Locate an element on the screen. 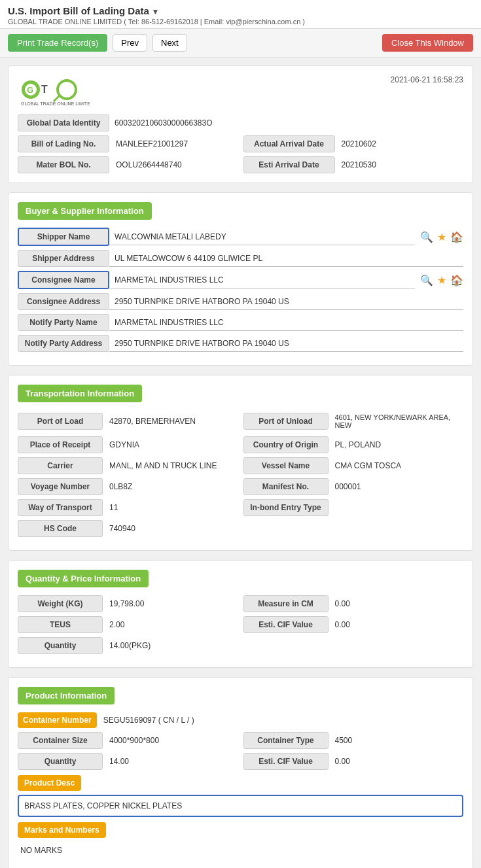 The image size is (481, 868). transport-inbond-row: Way of Transport 11 In-bond Entry Type is located at coordinates (241, 508).